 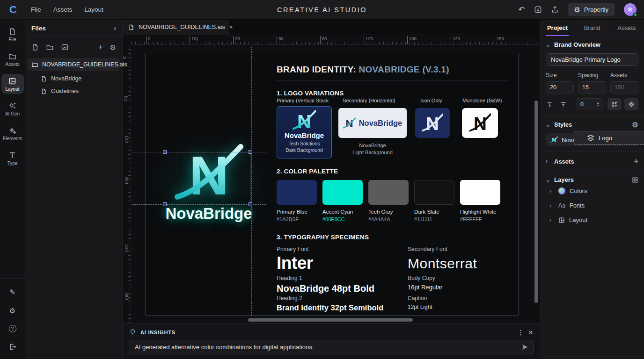 What do you see at coordinates (636, 124) in the screenshot?
I see `styles-settings-icon: ⚙` at bounding box center [636, 124].